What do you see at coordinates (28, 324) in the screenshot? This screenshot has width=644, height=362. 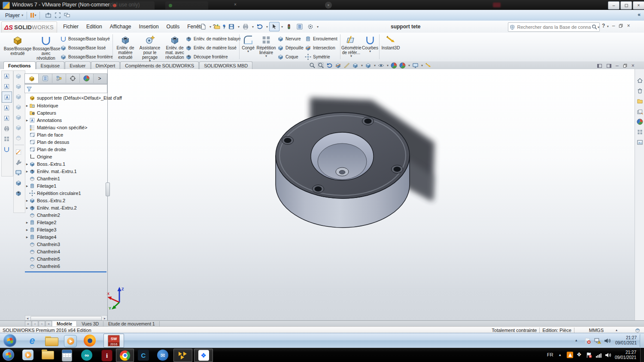 I see `first-tab-button: «` at bounding box center [28, 324].